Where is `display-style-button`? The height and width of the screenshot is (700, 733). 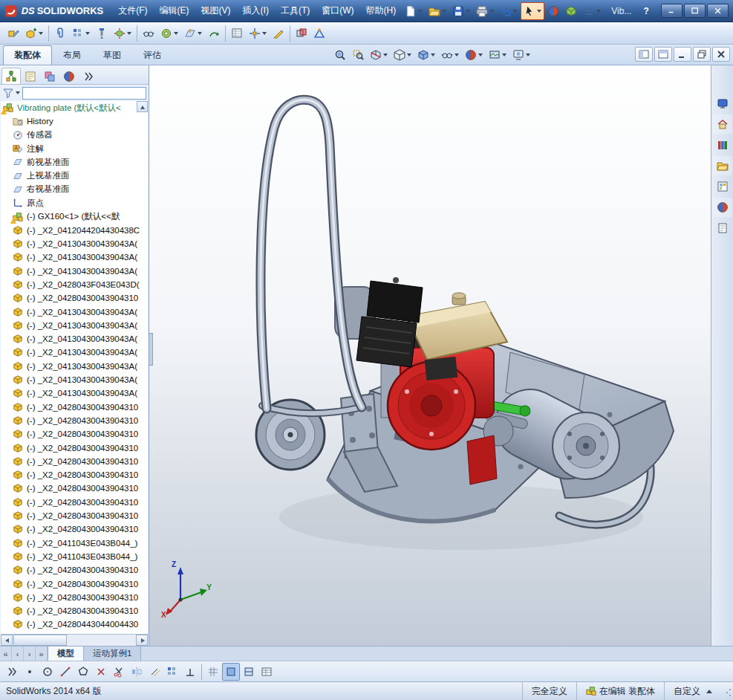
display-style-button is located at coordinates (426, 55).